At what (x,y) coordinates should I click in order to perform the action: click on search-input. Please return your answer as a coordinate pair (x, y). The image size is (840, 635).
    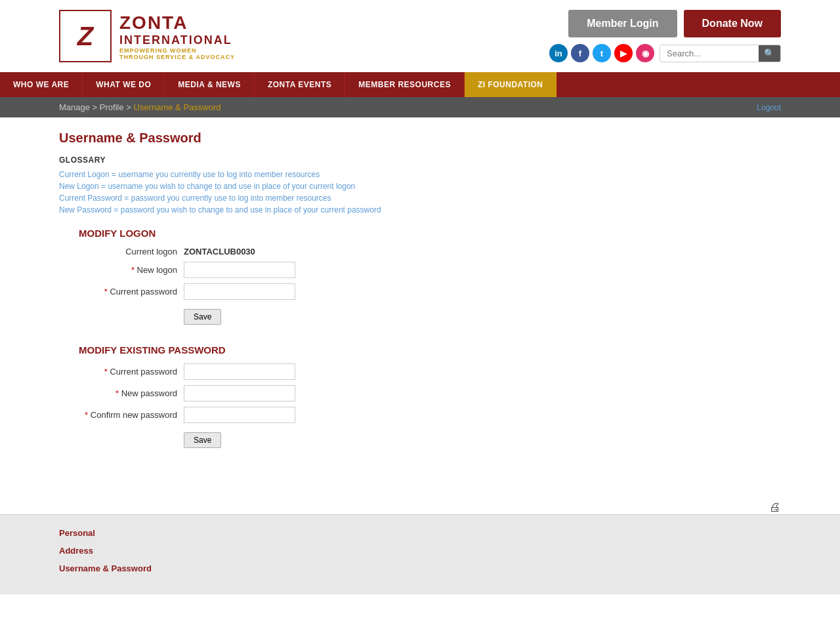
    Looking at the image, I should click on (709, 54).